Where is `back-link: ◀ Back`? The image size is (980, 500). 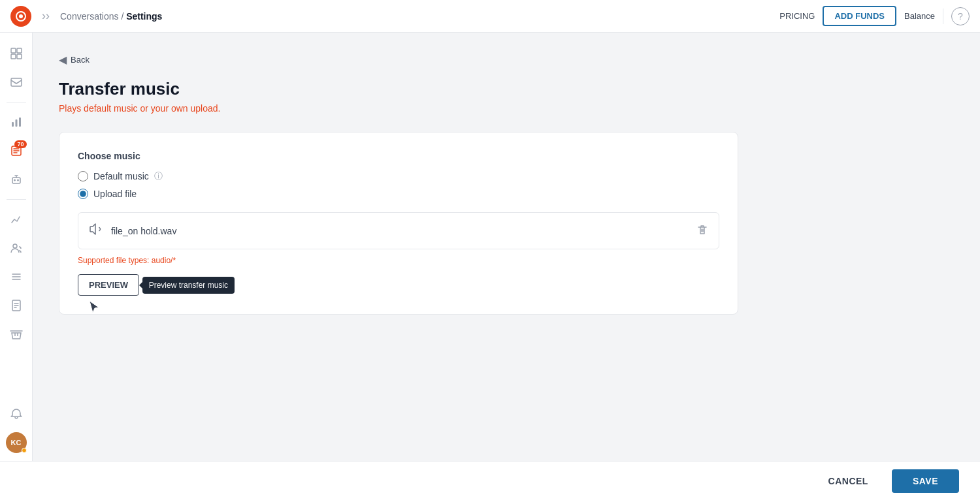 back-link: ◀ Back is located at coordinates (506, 60).